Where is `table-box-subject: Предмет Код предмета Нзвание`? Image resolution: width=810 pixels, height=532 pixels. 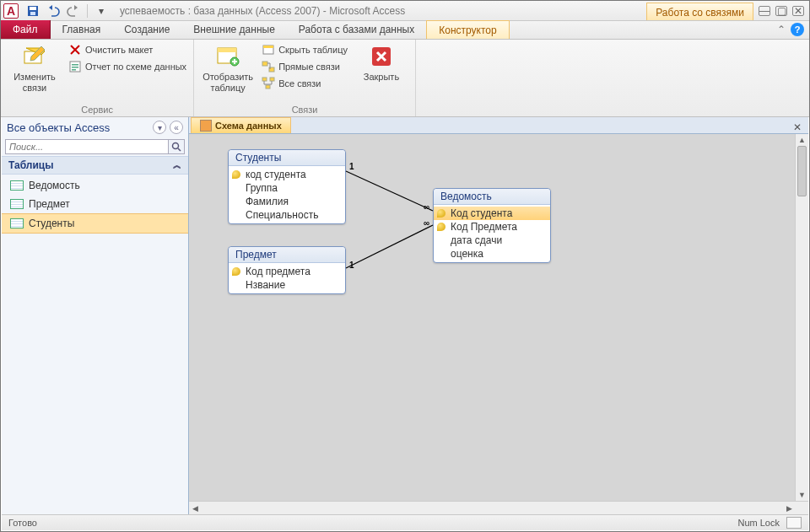
table-box-subject: Предмет Код предмета Нзвание is located at coordinates (287, 270).